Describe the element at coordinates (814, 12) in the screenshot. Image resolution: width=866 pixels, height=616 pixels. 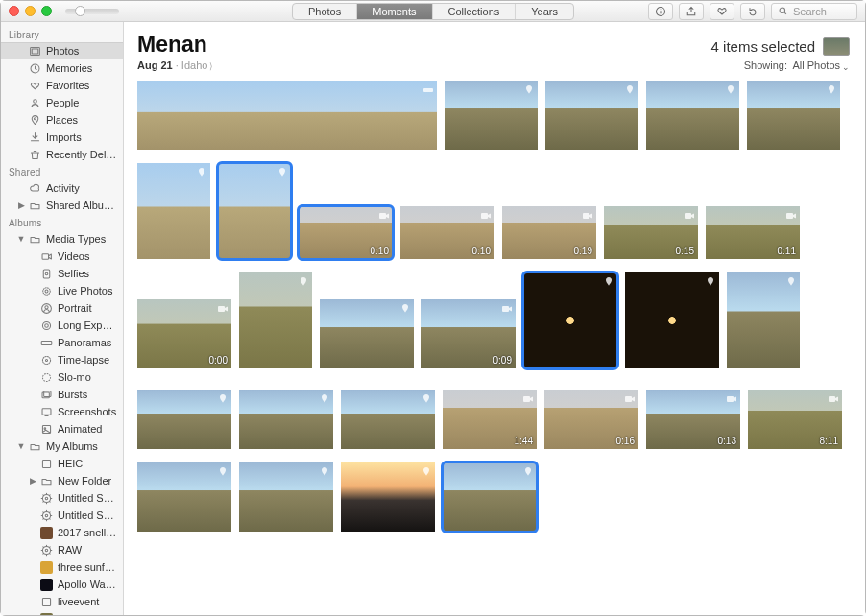
I see `search-field: Search` at that location.